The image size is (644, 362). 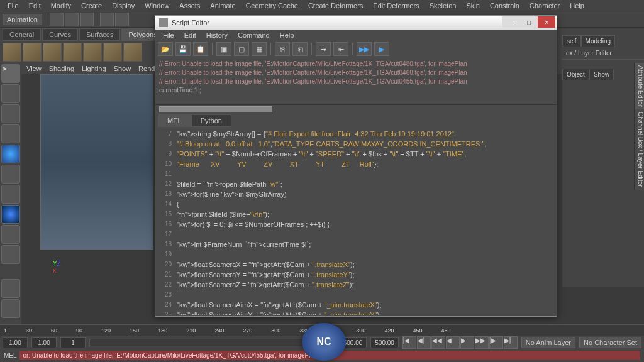 I want to click on menu-animate: Animate, so click(x=223, y=6).